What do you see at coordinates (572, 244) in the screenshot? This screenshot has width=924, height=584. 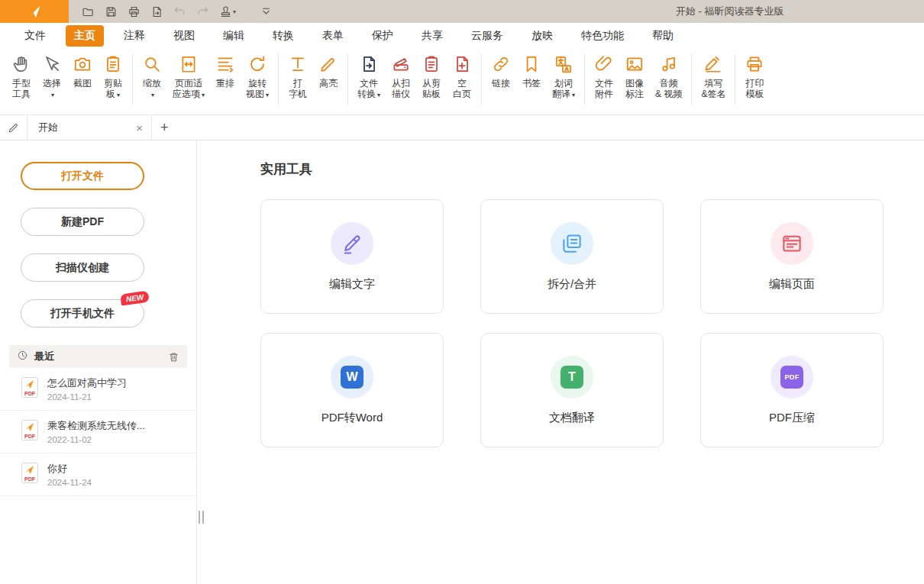 I see `split-merge-icon` at bounding box center [572, 244].